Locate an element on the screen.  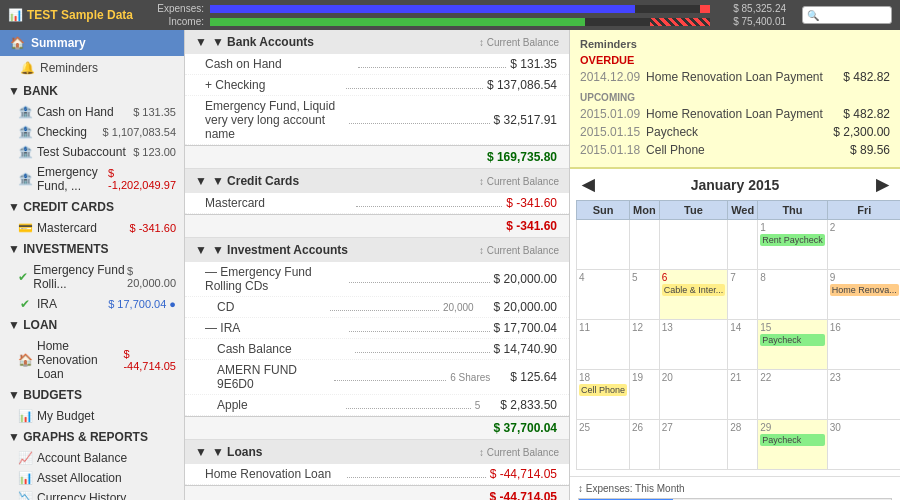
cal-header-mon: Mon is located at coordinates (645, 210).